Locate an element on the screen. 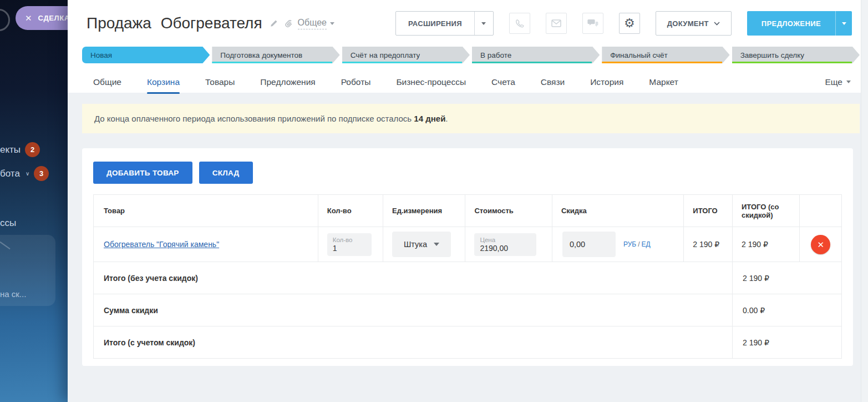 This screenshot has width=868, height=402. discount-input: 0,00 is located at coordinates (589, 244).